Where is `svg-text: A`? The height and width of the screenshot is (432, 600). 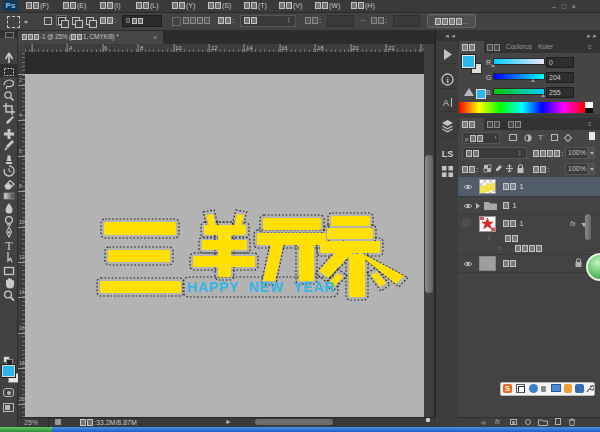 svg-text: A is located at coordinates (446, 102).